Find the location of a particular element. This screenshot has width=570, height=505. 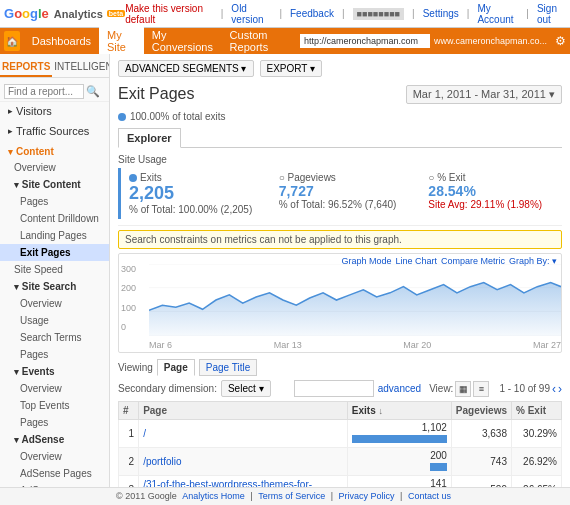

col-page: Page is located at coordinates (244, 411).